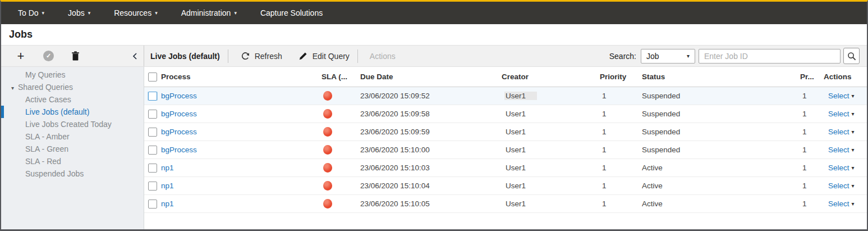  Describe the element at coordinates (45, 87) in the screenshot. I see `sidebar-item-label: Shared Queries` at that location.